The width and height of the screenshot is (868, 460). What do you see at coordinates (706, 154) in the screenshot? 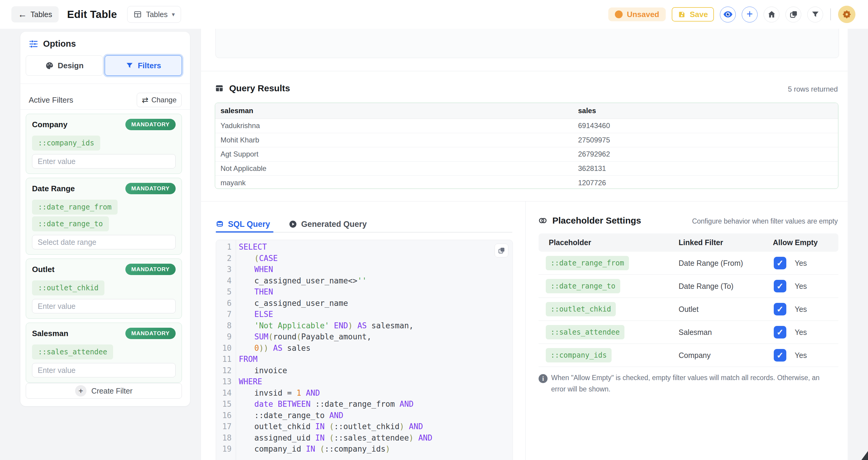
I see `cell-sales: 26792962` at bounding box center [706, 154].